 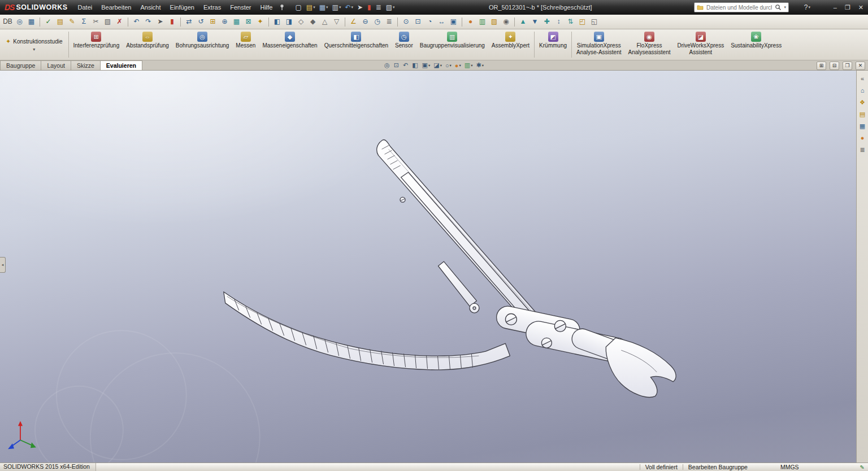 I want to click on tab-layout: Layout, so click(x=57, y=66).